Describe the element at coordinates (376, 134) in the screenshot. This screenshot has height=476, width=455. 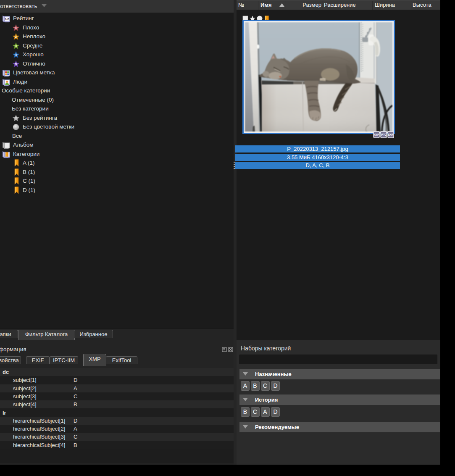
I see `svg-text: XMP` at that location.